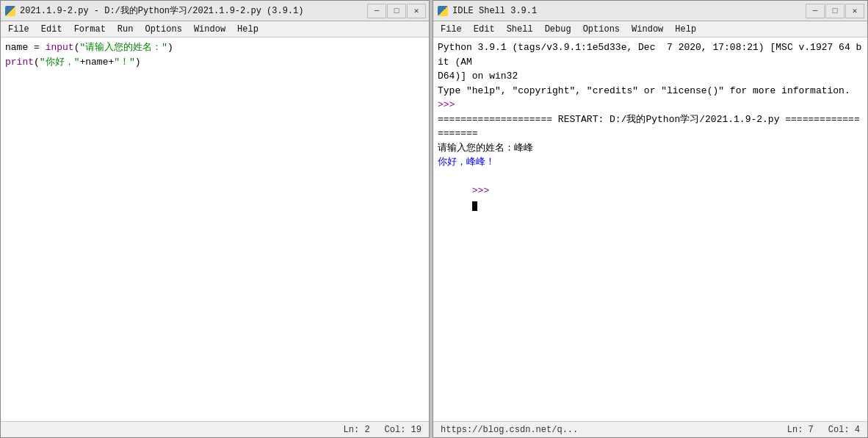 The width and height of the screenshot is (868, 438). I want to click on code-open-paren: (, so click(77, 48).